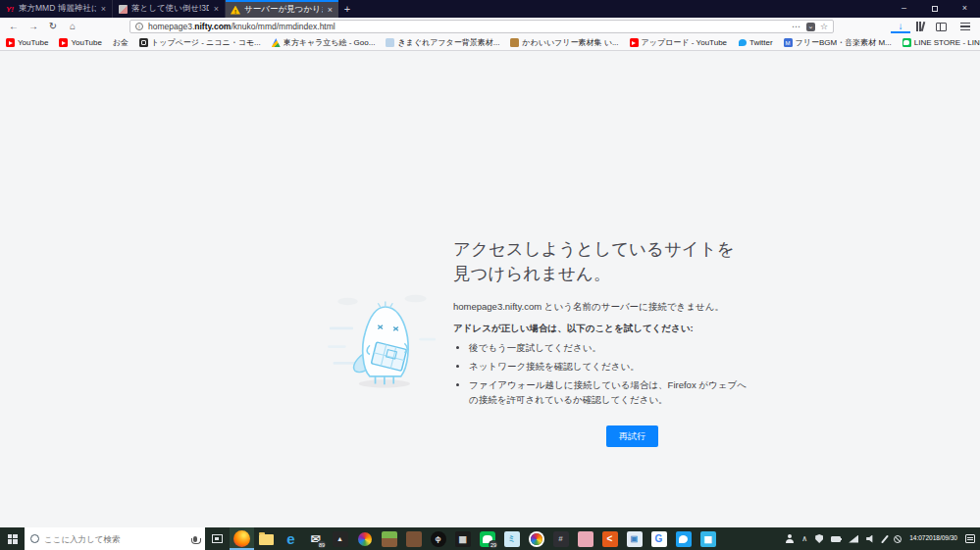  Describe the element at coordinates (324, 43) in the screenshot. I see `bookmark-item: 東方キャラ立ち絵 - Goo...` at that location.